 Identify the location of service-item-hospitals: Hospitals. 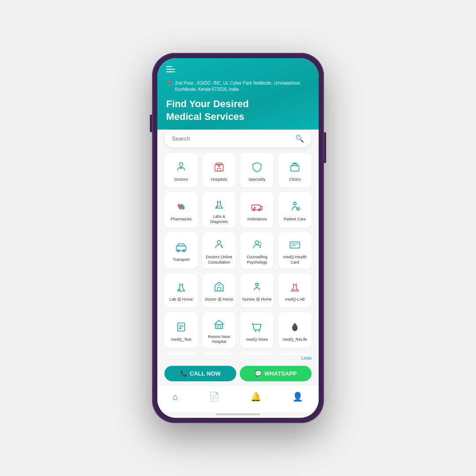
(219, 170).